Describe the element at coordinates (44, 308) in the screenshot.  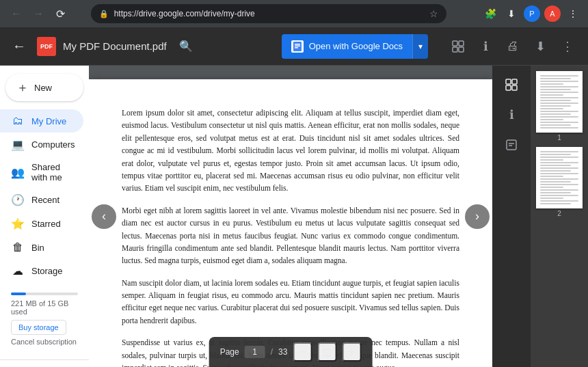
I see `storage-used-text: 221 MB of 15 GB used` at that location.